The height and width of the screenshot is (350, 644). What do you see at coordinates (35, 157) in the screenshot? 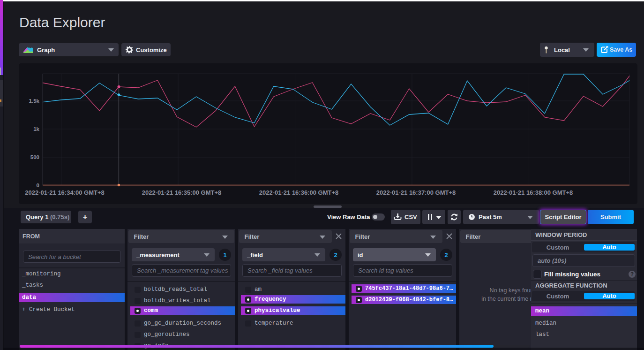
I see `svg-text: 500` at bounding box center [35, 157].